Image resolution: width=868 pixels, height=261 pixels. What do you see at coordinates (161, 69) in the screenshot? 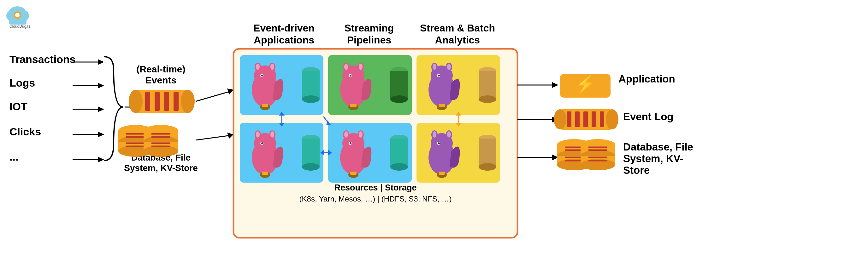
I see `events-label: (Real-time)` at bounding box center [161, 69].